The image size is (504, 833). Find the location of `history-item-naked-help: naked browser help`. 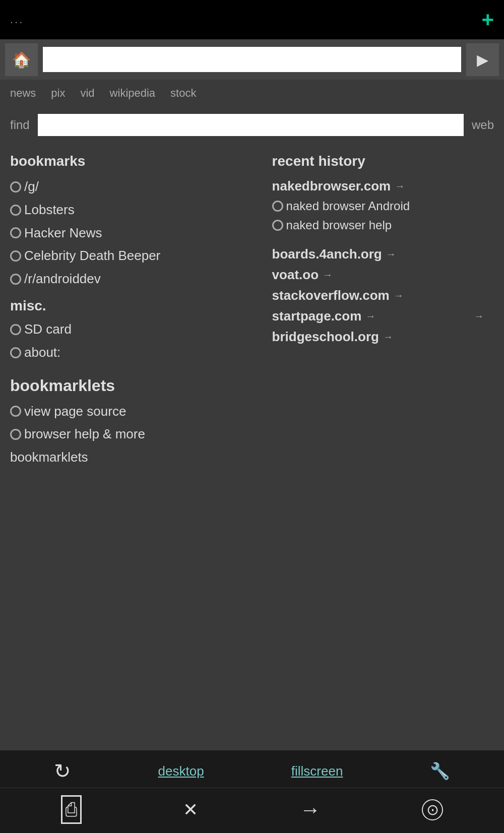

history-item-naked-help: naked browser help is located at coordinates (388, 225).